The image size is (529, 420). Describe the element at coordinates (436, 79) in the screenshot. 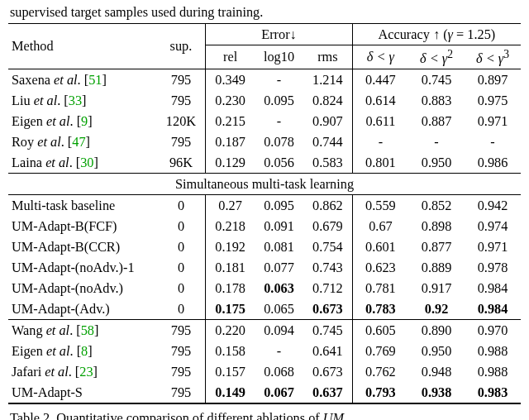

I see `table-cell: 0.745` at that location.